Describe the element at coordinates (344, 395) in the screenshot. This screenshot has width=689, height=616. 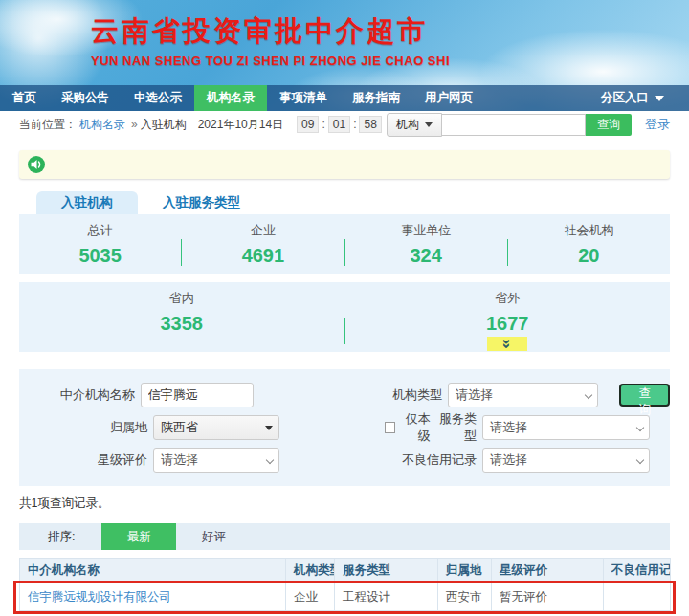
I see `filter-row-1: 中介机构名称 机构类型 请选择 查询` at that location.